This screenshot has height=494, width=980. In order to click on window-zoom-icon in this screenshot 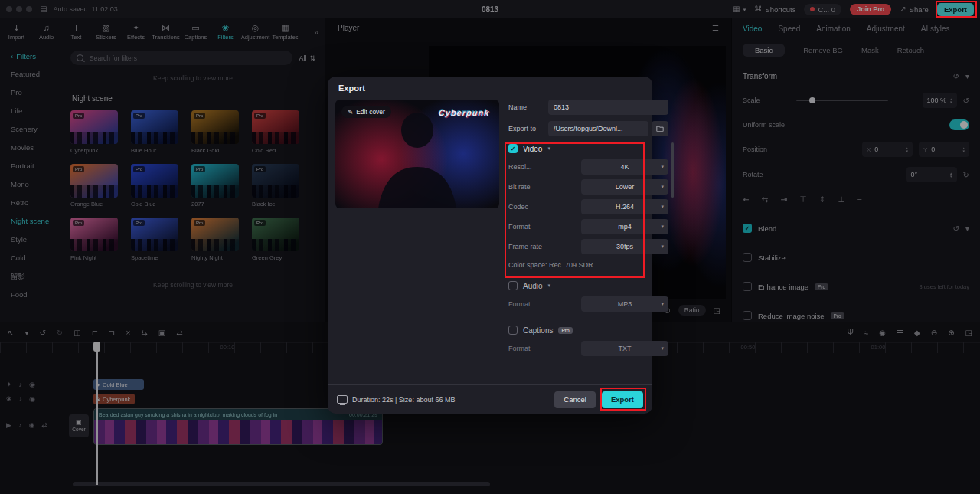, I will do `click(29, 9)`.